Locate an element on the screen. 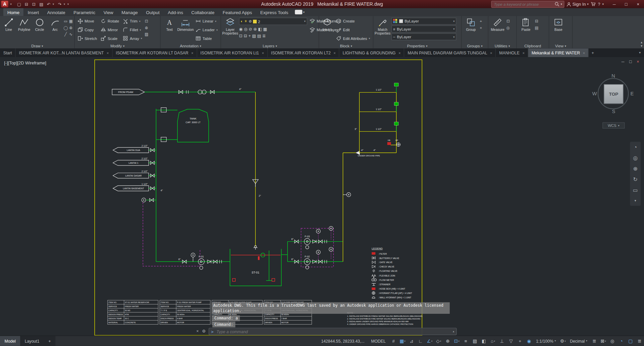 The image size is (644, 346). navbar-caret-icon: ▾ is located at coordinates (635, 200).